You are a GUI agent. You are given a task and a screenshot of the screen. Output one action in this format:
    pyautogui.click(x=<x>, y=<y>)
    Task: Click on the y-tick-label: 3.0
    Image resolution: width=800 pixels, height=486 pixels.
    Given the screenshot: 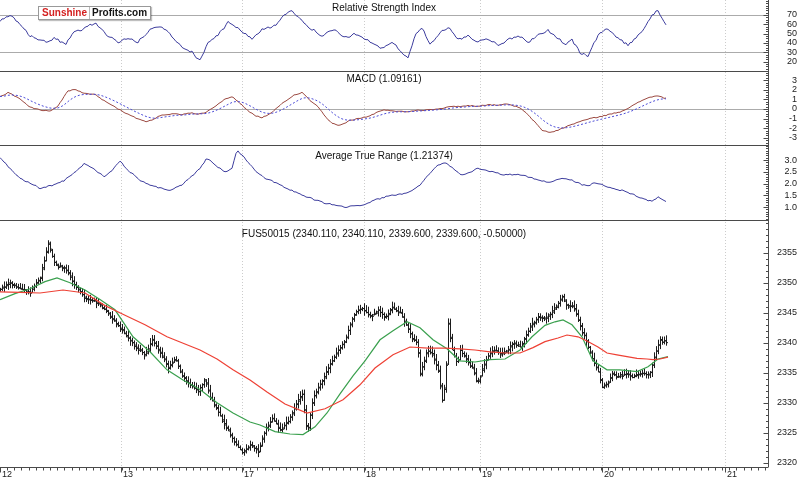 What is the action you would take?
    pyautogui.click(x=784, y=160)
    